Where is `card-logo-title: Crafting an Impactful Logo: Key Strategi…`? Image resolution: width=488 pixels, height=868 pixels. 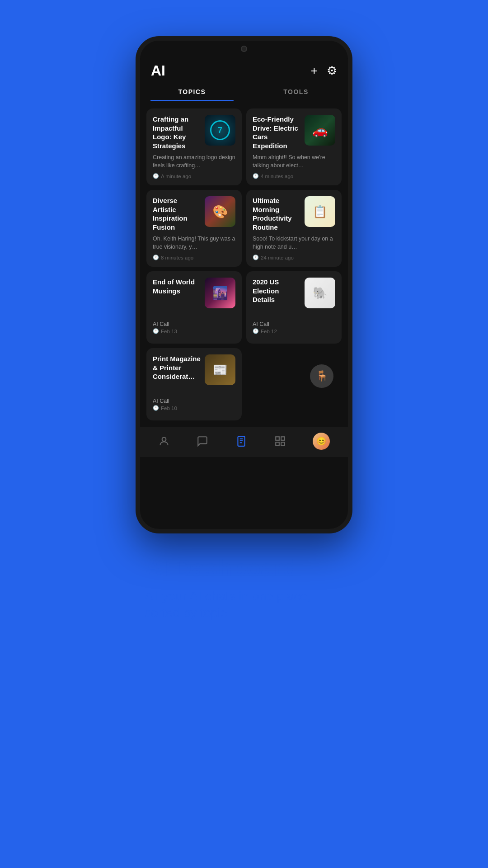 card-logo-title: Crafting an Impactful Logo: Key Strategi… is located at coordinates (179, 132).